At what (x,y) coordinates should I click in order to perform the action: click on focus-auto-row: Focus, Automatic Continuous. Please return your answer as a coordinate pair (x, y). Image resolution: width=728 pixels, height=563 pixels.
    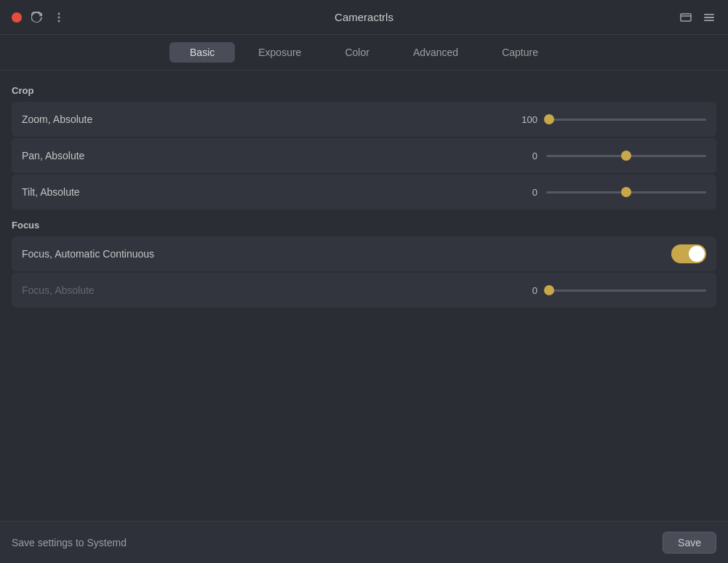
    Looking at the image, I should click on (364, 254).